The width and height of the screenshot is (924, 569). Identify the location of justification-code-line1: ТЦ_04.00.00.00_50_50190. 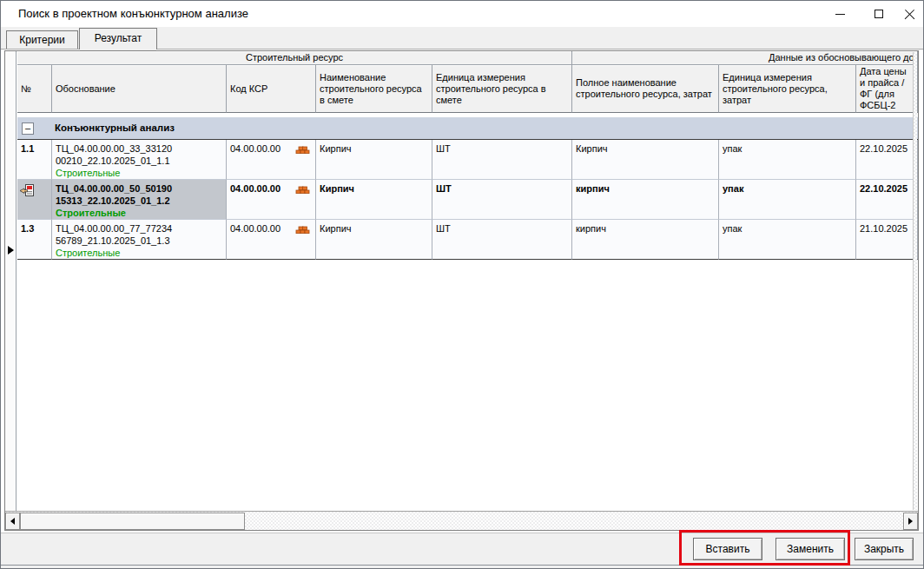
(139, 189).